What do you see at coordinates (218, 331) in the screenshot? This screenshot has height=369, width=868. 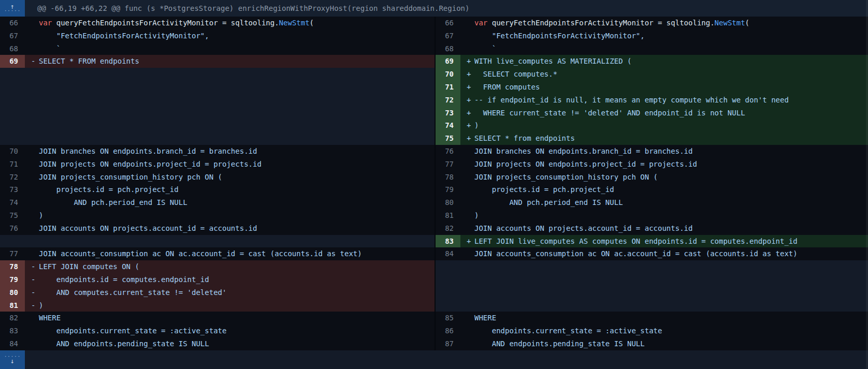 I see `diff-cell-left: 83 endpoints.current_state = :active_sta…` at bounding box center [218, 331].